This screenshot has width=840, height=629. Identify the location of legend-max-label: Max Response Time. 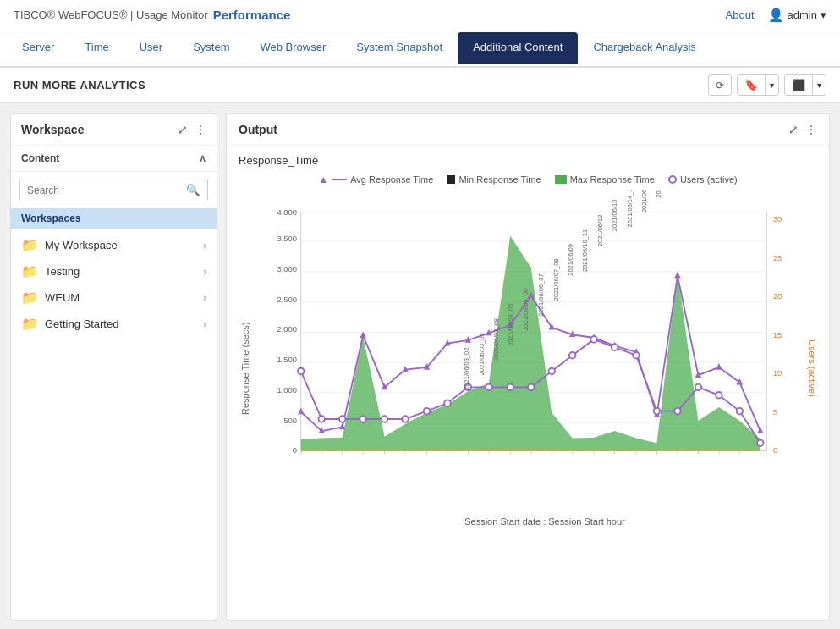
(612, 179).